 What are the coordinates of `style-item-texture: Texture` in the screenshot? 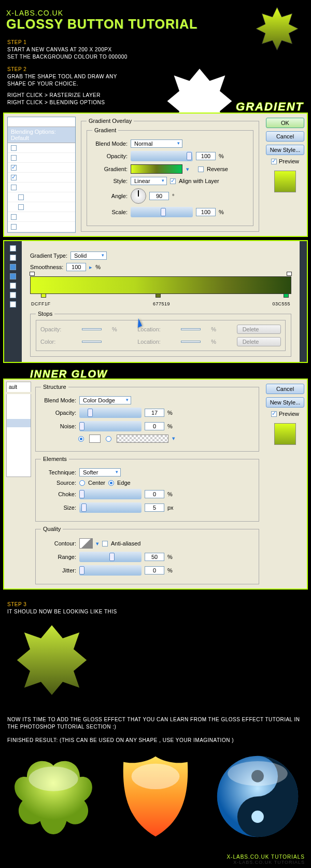 It's located at (41, 207).